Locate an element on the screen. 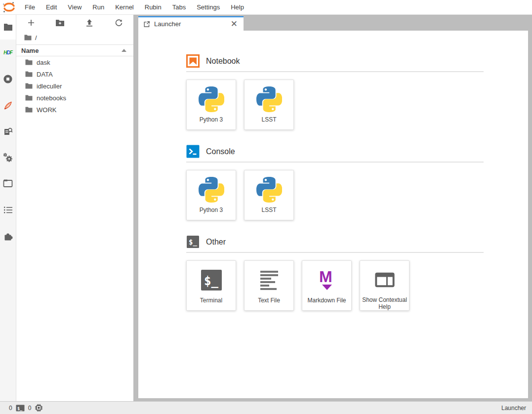 This screenshot has height=414, width=532. card-console-python3: Python 3 is located at coordinates (211, 195).